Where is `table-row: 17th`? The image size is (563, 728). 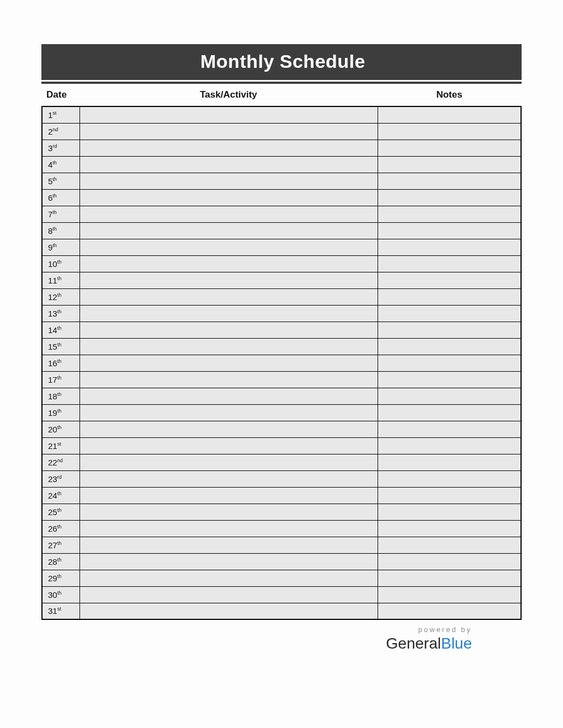 table-row: 17th is located at coordinates (282, 379).